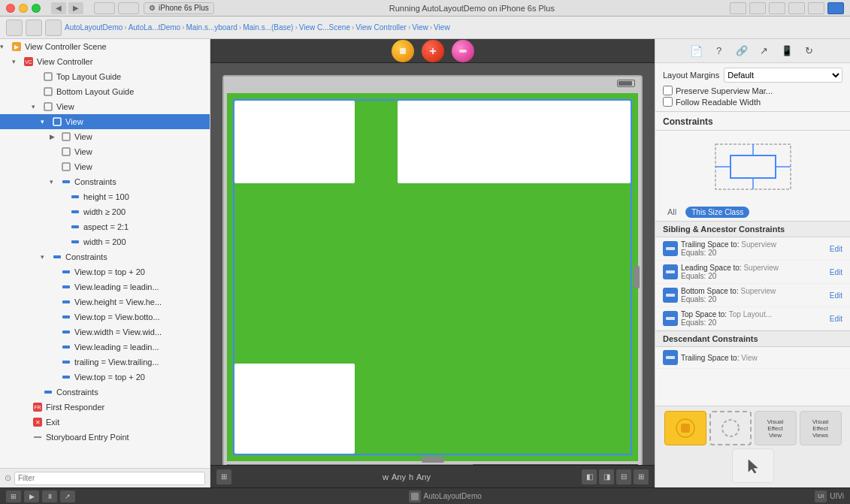 This screenshot has height=504, width=850. What do you see at coordinates (758, 8) in the screenshot?
I see `back2-btn: ↩` at bounding box center [758, 8].